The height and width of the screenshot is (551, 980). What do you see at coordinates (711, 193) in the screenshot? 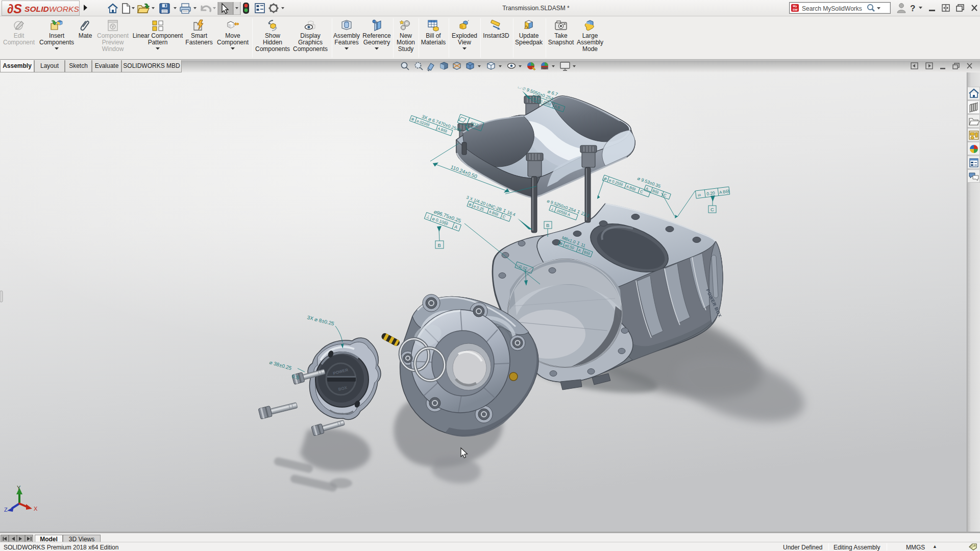
I see `svg-text: 0.20` at bounding box center [711, 193].